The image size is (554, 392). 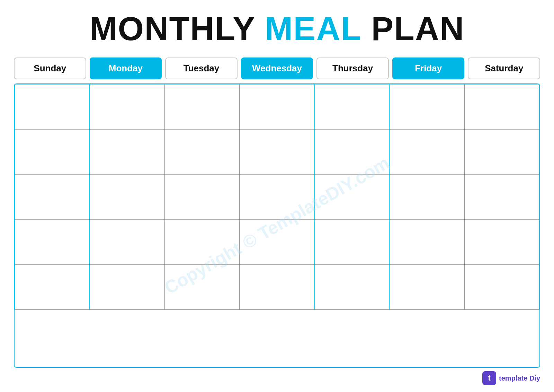 I want to click on day-thursday: Thursday, so click(x=352, y=69).